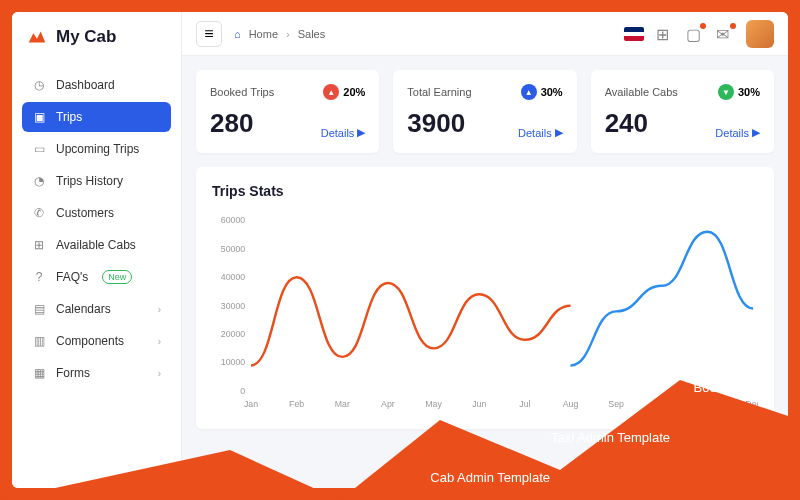  I want to click on help-icon: ?, so click(39, 277).